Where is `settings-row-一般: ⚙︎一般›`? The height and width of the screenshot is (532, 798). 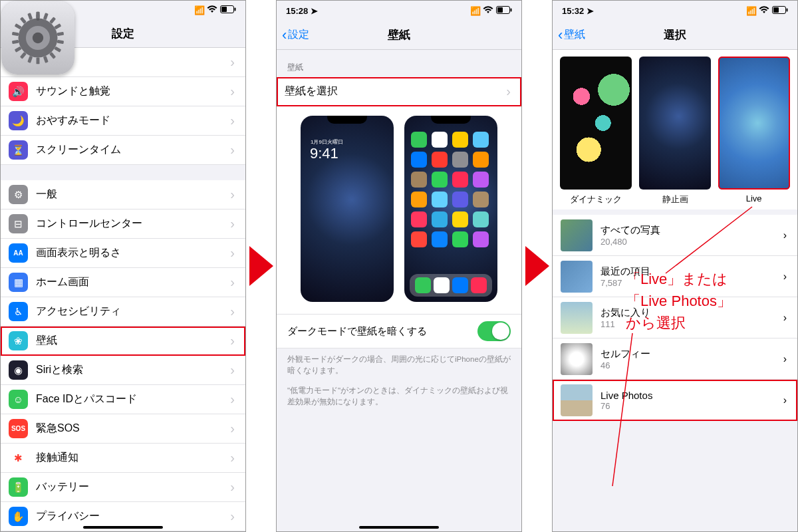
settings-row-一般: ⚙︎一般› is located at coordinates (123, 195).